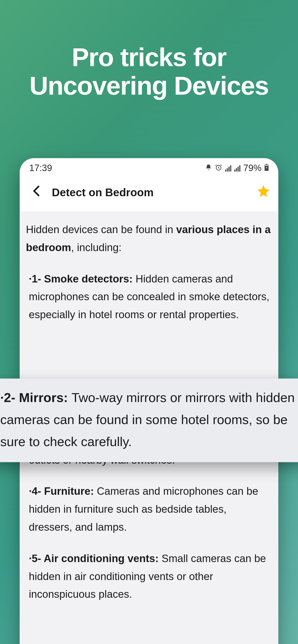  Describe the element at coordinates (149, 167) in the screenshot. I see `status-bar: 17:39 79%` at that location.